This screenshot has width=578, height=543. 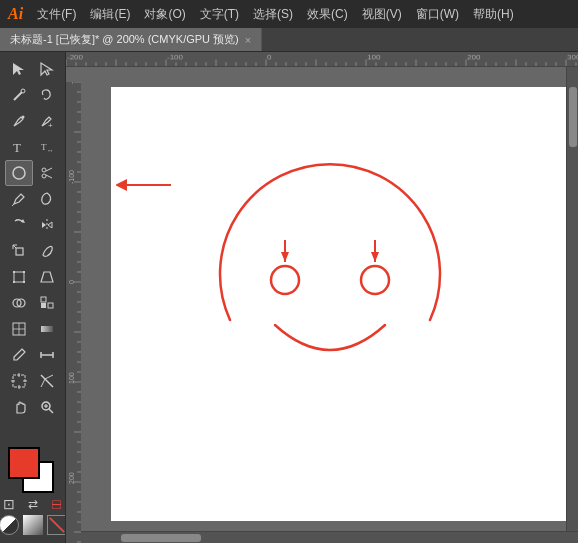 What do you see at coordinates (289, 14) in the screenshot?
I see `title-bar: Ai 文件(F) 编辑(E) 对象(O) 文字(T) 选择(S) 效果(C) 视…` at bounding box center [289, 14].